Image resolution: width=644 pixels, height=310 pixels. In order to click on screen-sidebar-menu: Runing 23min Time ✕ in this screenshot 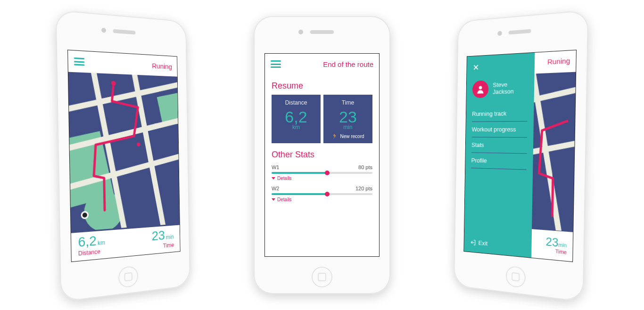, I will do `click(520, 156)`.